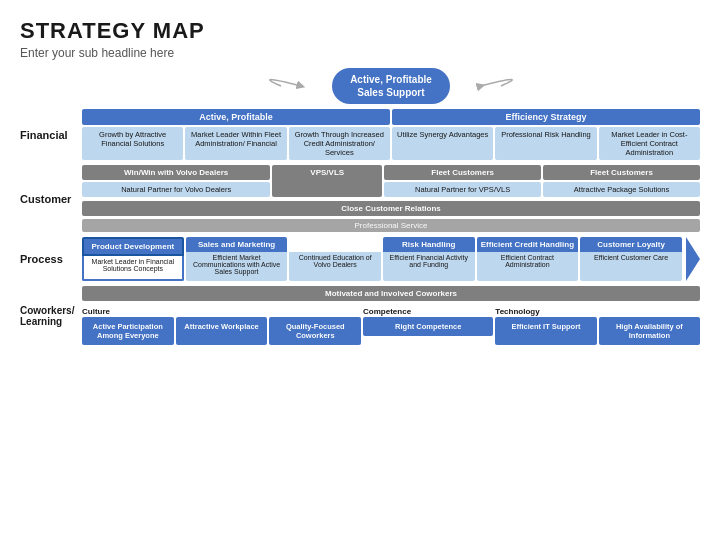 This screenshot has width=720, height=540. Describe the element at coordinates (222, 331) in the screenshot. I see `culture-box-1: Attractive Workplace` at that location.